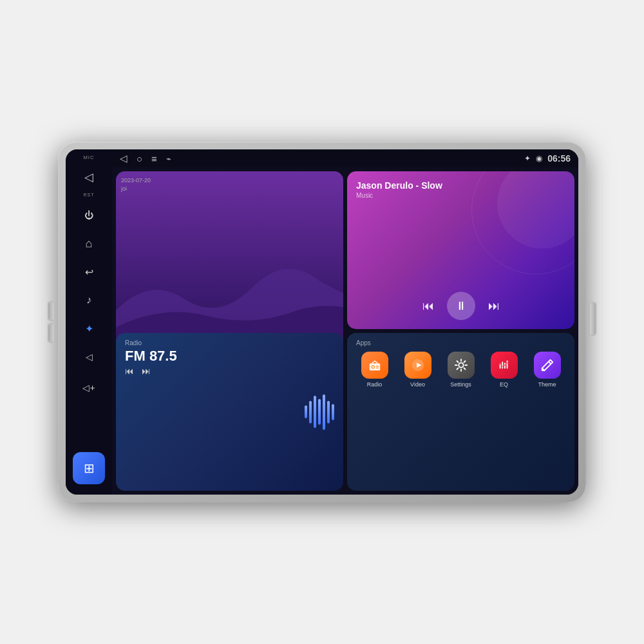 The image size is (644, 644). What do you see at coordinates (592, 319) in the screenshot?
I see `right-physical-buttons` at bounding box center [592, 319].